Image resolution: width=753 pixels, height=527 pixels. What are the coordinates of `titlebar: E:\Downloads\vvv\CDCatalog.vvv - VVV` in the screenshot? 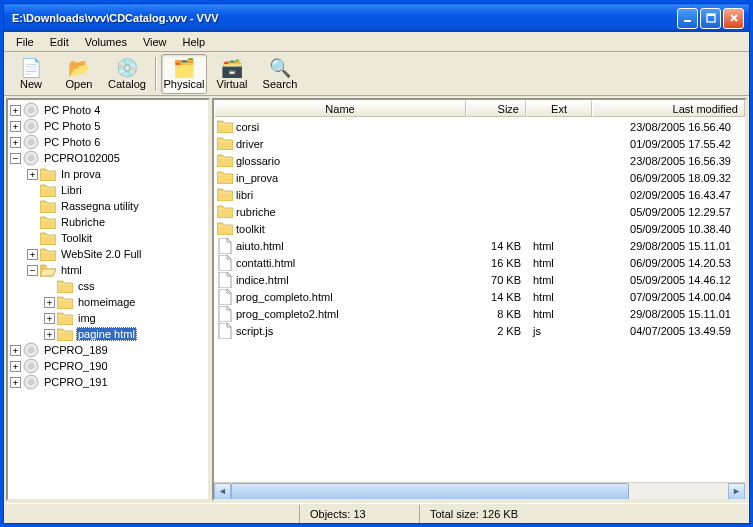 It's located at (376, 18).